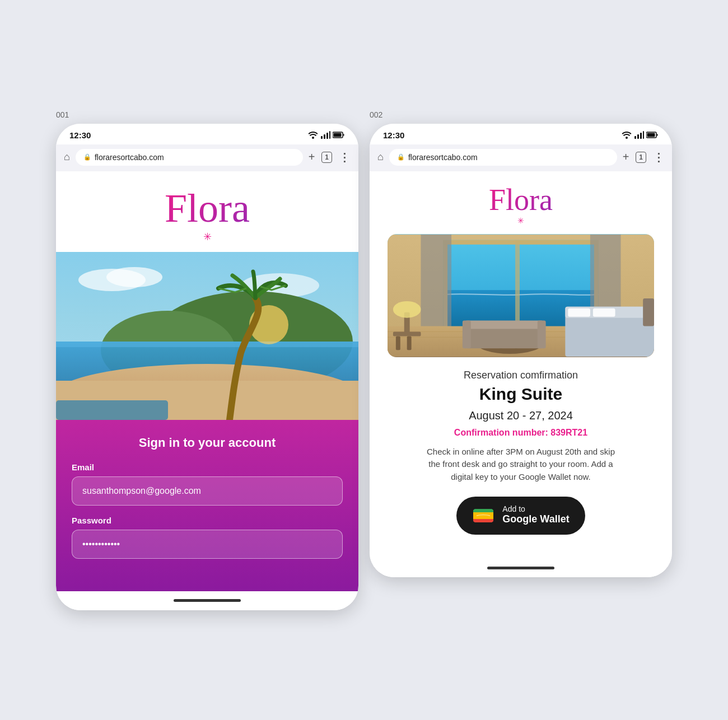  Describe the element at coordinates (521, 157) in the screenshot. I see `phone2-browser-bar: ⌂ 🔒 floraresortcabo.com + 1 ⋮` at that location.